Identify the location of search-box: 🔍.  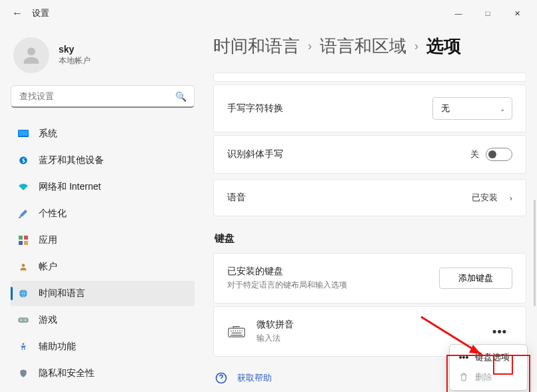
(103, 97).